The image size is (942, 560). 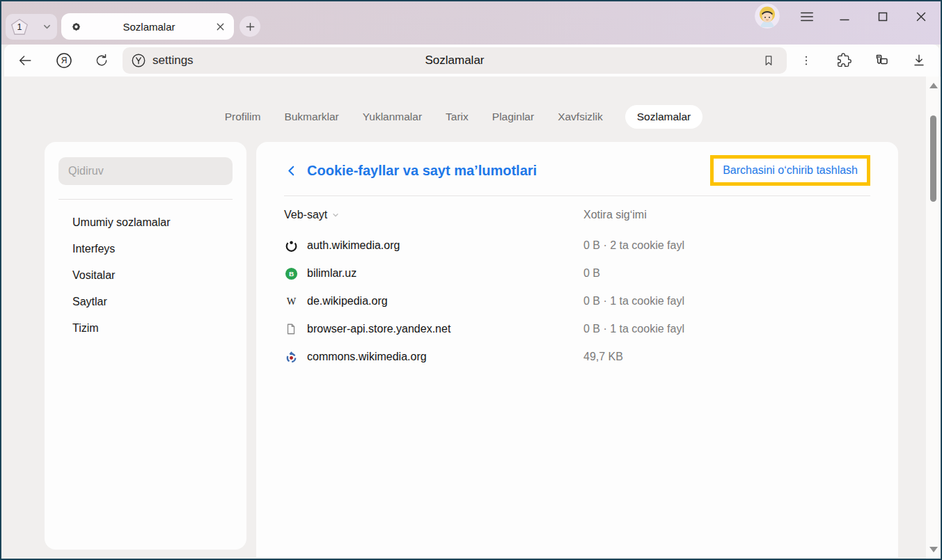 What do you see at coordinates (291, 301) in the screenshot?
I see `svg-text: W` at bounding box center [291, 301].